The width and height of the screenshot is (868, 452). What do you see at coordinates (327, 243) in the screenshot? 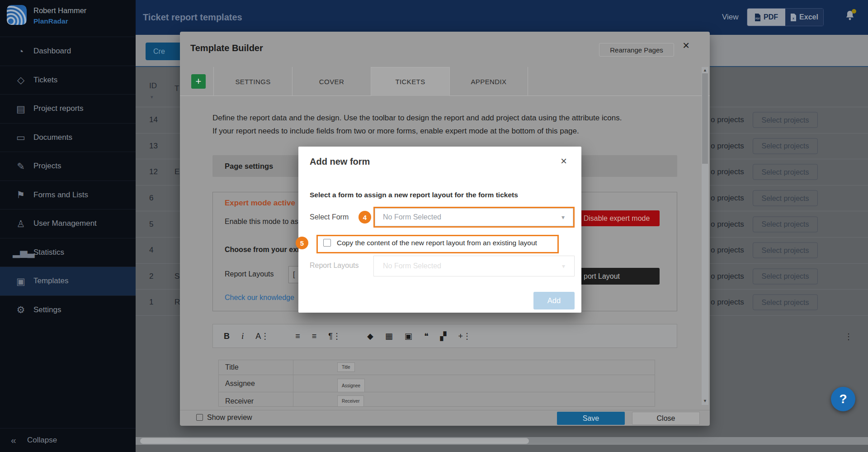
I see `copy-layout-checkbox` at bounding box center [327, 243].